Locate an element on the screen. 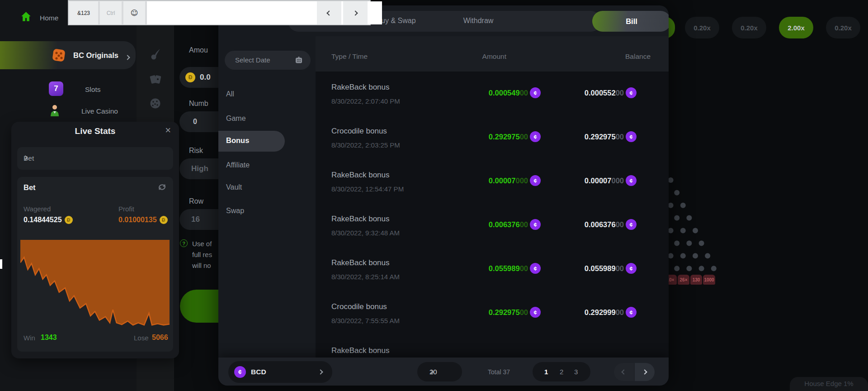 The width and height of the screenshot is (868, 391). page-2: 2 is located at coordinates (561, 372).